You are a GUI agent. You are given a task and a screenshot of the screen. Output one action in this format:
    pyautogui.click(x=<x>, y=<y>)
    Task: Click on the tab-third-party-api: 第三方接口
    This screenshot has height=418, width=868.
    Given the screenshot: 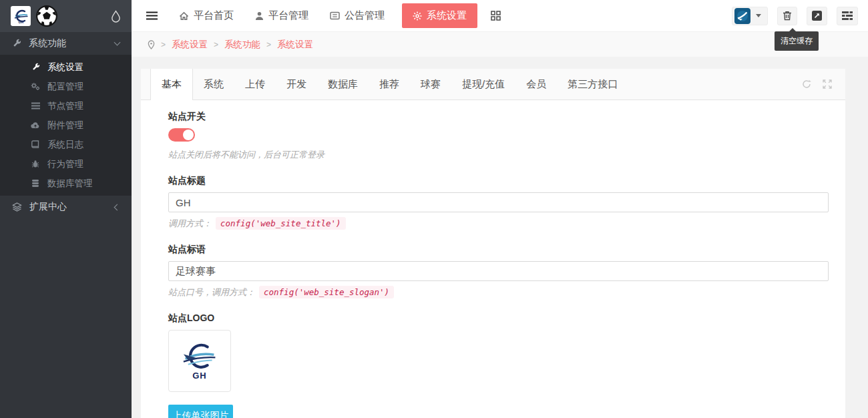 What is the action you would take?
    pyautogui.click(x=593, y=84)
    